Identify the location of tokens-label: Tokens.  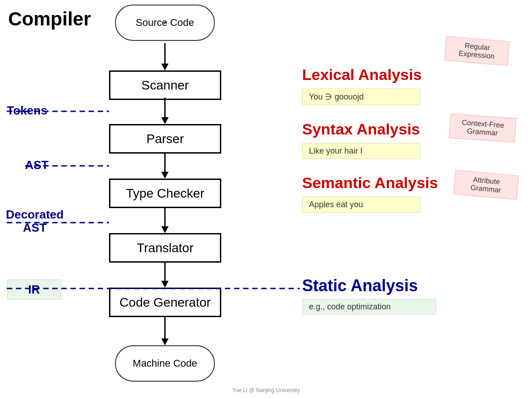
(27, 111).